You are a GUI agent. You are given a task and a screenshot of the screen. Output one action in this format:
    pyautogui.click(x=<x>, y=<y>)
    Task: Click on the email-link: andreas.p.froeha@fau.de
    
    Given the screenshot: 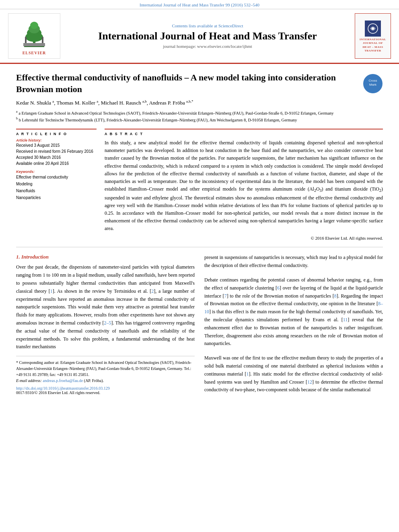 What is the action you would take?
    pyautogui.click(x=63, y=380)
    